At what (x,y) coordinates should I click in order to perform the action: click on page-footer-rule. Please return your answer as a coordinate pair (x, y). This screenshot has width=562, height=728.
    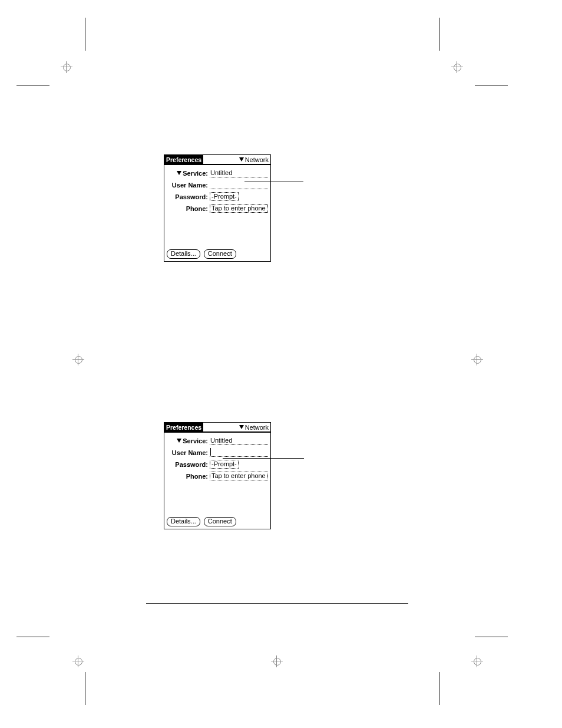
    Looking at the image, I should click on (277, 604).